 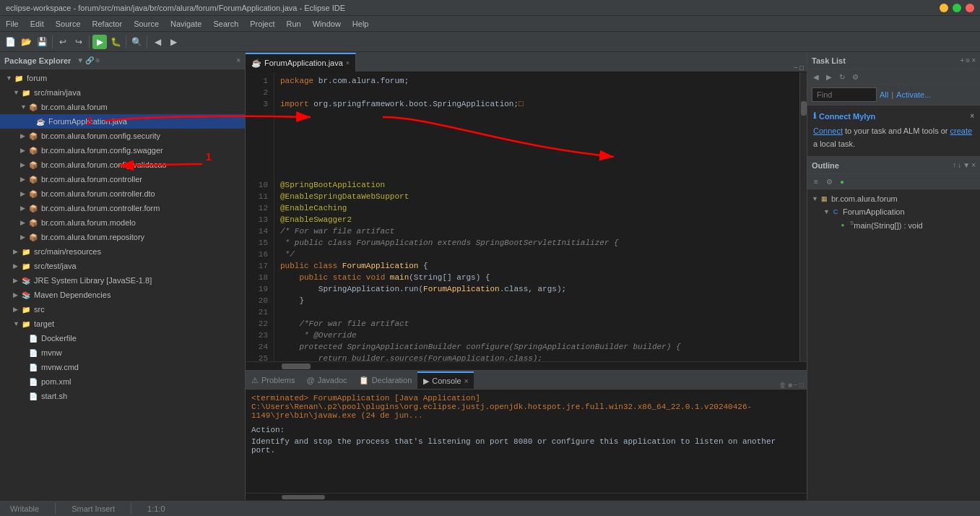 I want to click on minimize-button, so click(x=944, y=8).